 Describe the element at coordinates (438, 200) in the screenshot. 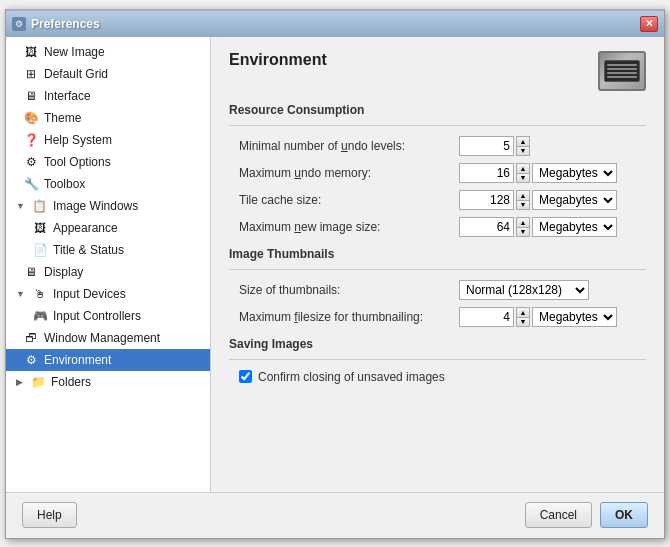

I see `tile-cache-row: Tile cache size: ▲ ▼ Kilobytes Megabytes…` at that location.